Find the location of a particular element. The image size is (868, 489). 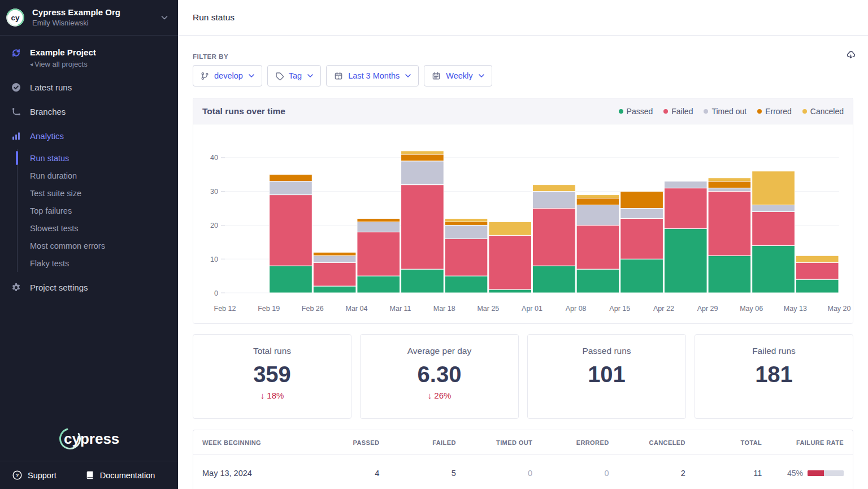

git-branch-icon is located at coordinates (205, 76).